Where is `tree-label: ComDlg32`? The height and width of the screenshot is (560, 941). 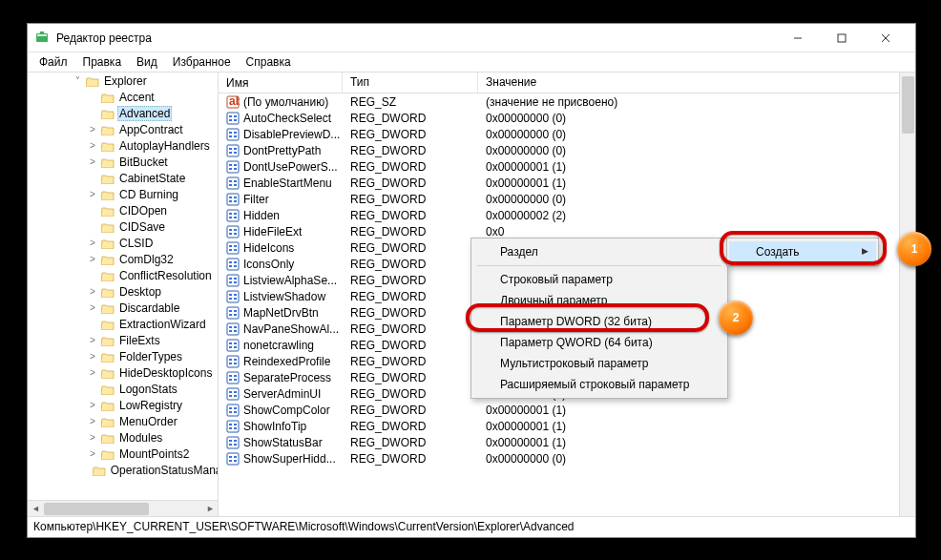
tree-label: ComDlg32 is located at coordinates (147, 259).